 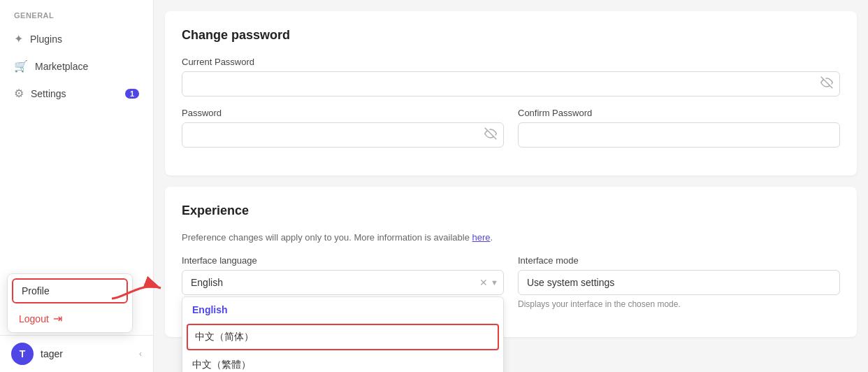 I want to click on logout-label: Logout, so click(x=34, y=319).